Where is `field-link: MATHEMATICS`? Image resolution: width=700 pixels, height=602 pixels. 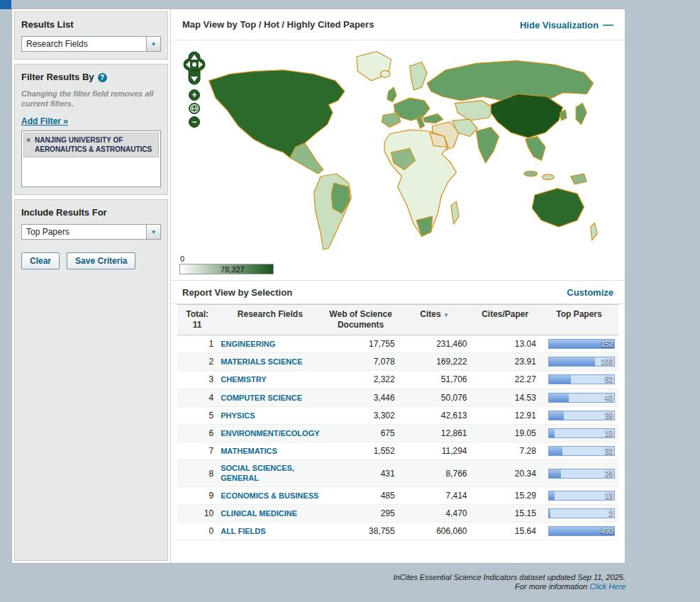
field-link: MATHEMATICS is located at coordinates (249, 451).